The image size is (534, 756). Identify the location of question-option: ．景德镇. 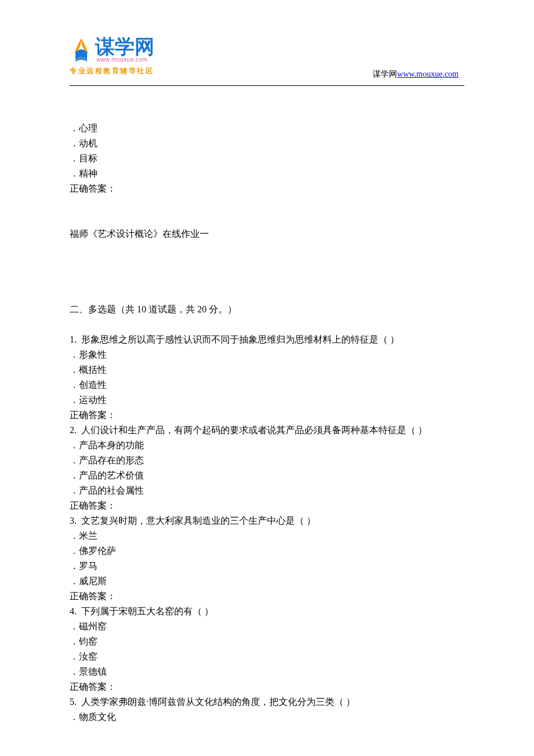
(267, 672).